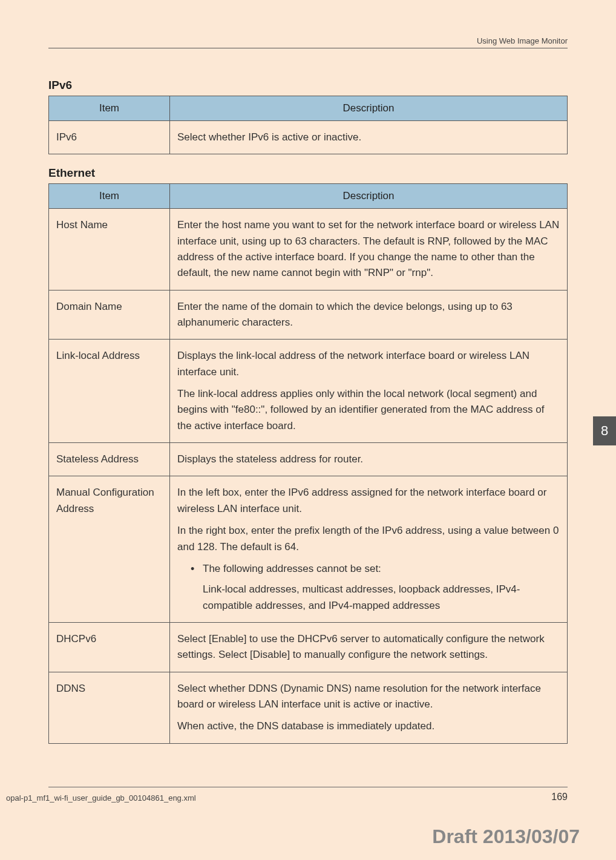 The image size is (616, 860). Describe the element at coordinates (369, 569) in the screenshot. I see `bullet-list: The following addresses cannot be set:` at that location.